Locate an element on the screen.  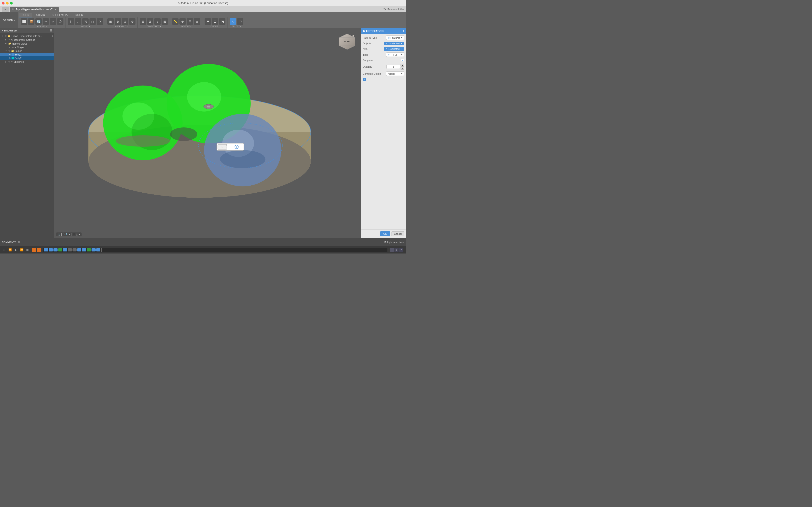
browser-settings-icon: ☰ is located at coordinates (51, 31).